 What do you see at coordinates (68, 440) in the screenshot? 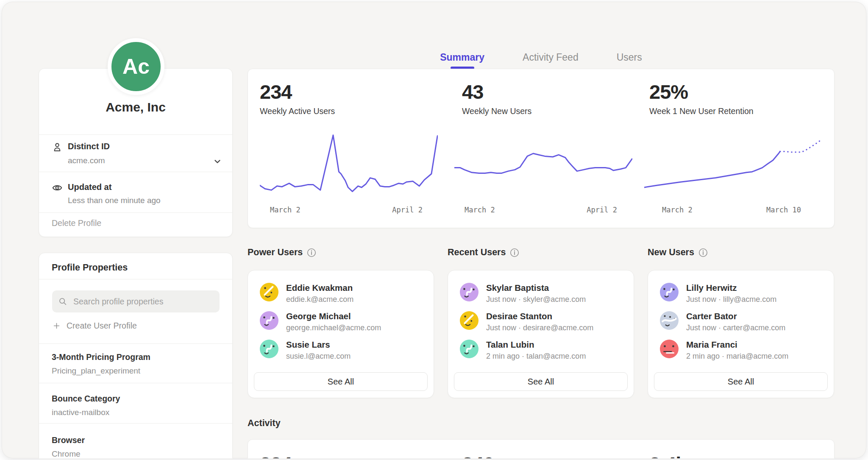
I see `property-name: Browser` at bounding box center [68, 440].